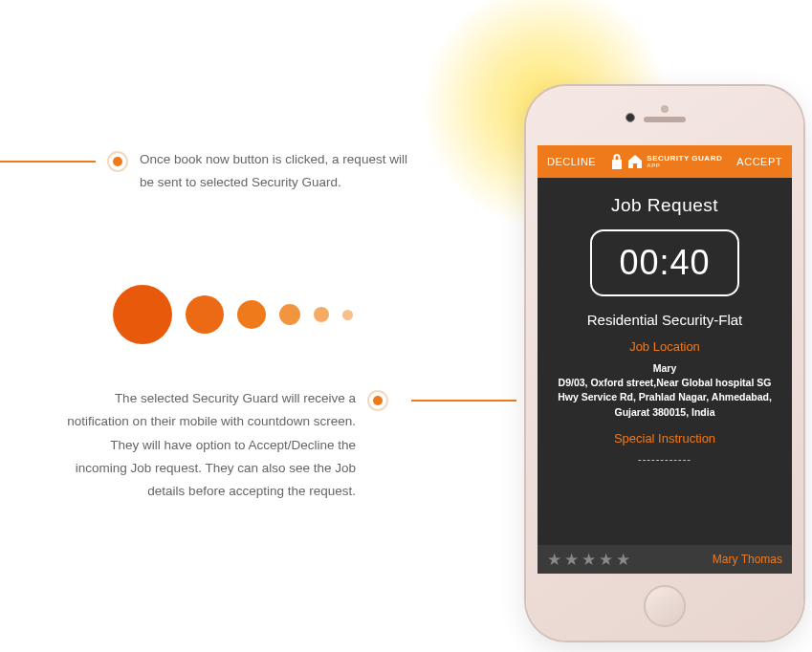 This screenshot has width=812, height=652. I want to click on address-block: Mary D9/03, Oxford street,Near Global ho…, so click(665, 390).